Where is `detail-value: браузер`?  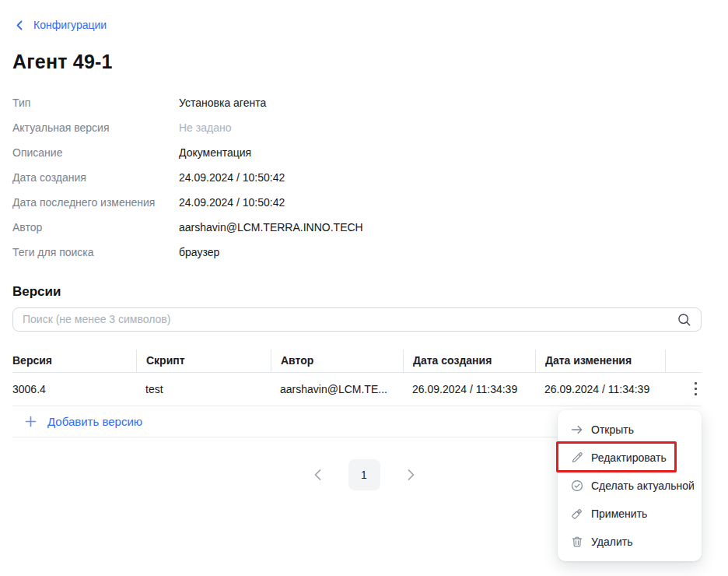 detail-value: браузер is located at coordinates (199, 252).